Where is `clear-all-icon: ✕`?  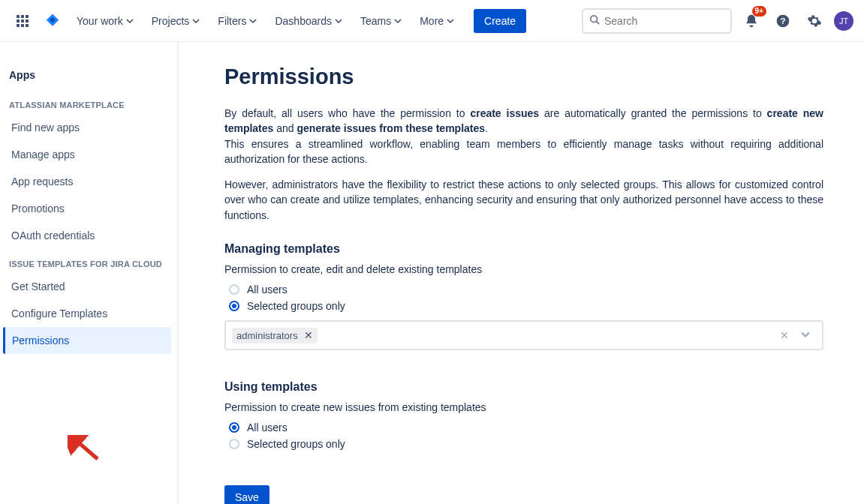
clear-all-icon: ✕ is located at coordinates (784, 335).